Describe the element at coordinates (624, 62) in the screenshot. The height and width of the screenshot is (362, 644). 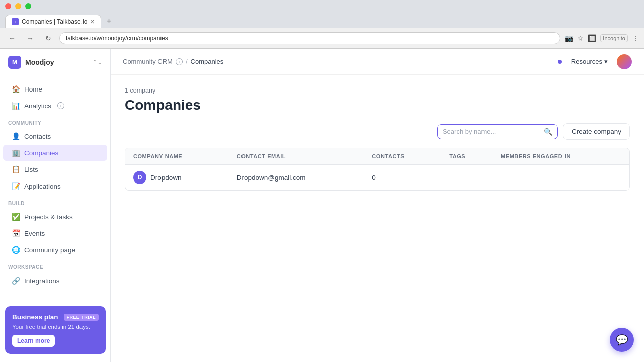
I see `user-avatar` at that location.